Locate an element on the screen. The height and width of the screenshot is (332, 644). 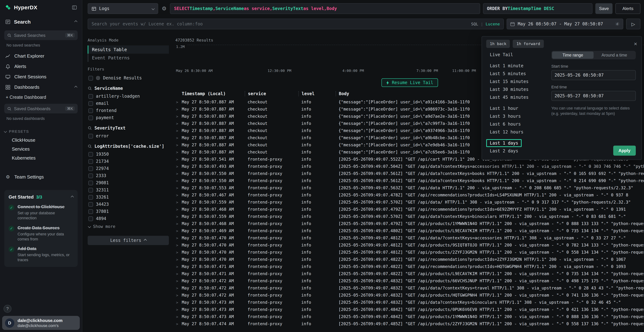
start-time-input is located at coordinates (594, 75).